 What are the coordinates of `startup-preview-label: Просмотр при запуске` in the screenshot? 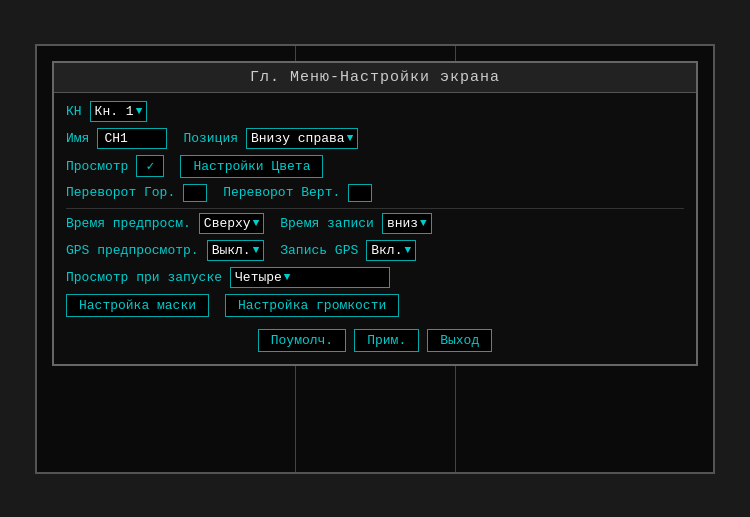 It's located at (144, 278).